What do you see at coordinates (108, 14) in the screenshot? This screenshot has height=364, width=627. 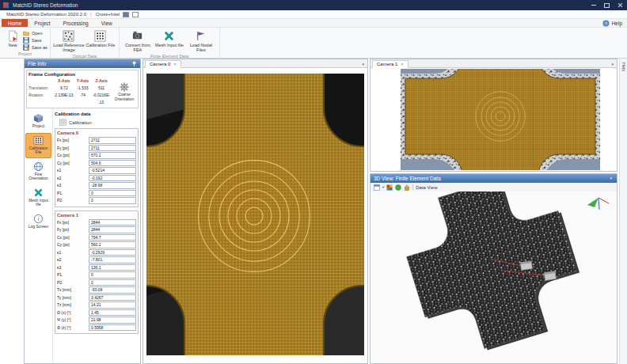 I see `project-name-label: Cross+Intel` at bounding box center [108, 14].